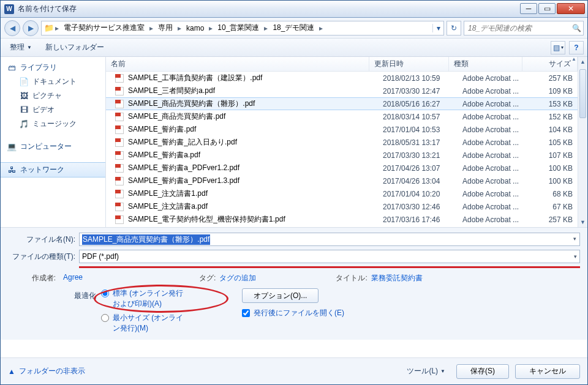 The width and height of the screenshot is (588, 385). What do you see at coordinates (554, 143) in the screenshot?
I see `file-size: 105 KB` at bounding box center [554, 143].